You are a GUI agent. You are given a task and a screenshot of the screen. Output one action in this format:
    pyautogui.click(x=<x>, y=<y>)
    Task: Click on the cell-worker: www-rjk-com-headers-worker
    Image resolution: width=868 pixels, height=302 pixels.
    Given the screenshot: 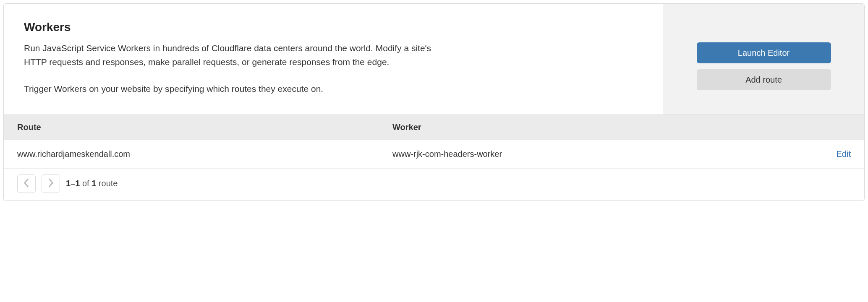 What is the action you would take?
    pyautogui.click(x=572, y=154)
    